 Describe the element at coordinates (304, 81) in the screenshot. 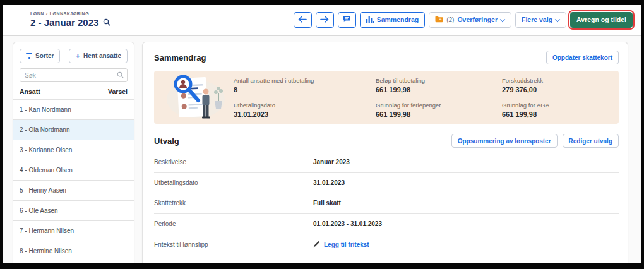

I see `summary-field-label: Antall ansatte med i utbetaling` at that location.